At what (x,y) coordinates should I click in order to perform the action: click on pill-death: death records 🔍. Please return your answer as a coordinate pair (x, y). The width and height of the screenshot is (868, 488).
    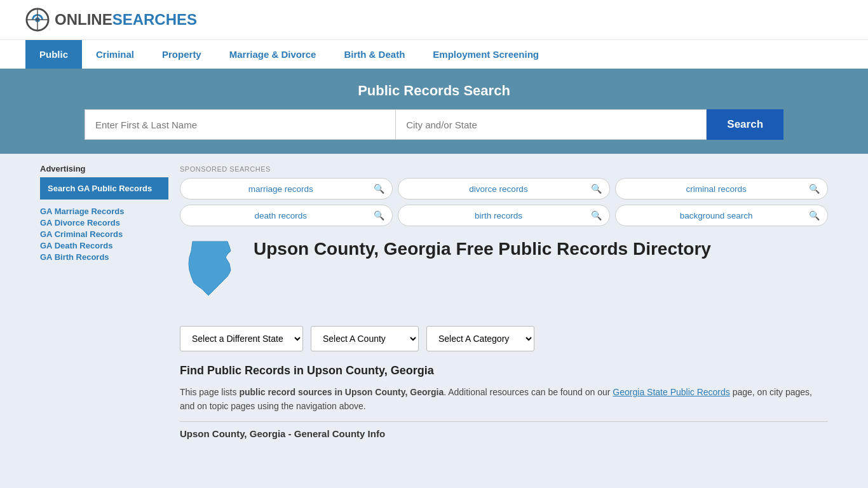
    Looking at the image, I should click on (286, 215).